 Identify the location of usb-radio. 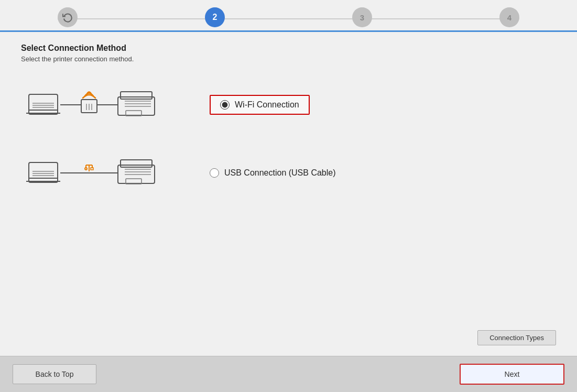
(214, 173).